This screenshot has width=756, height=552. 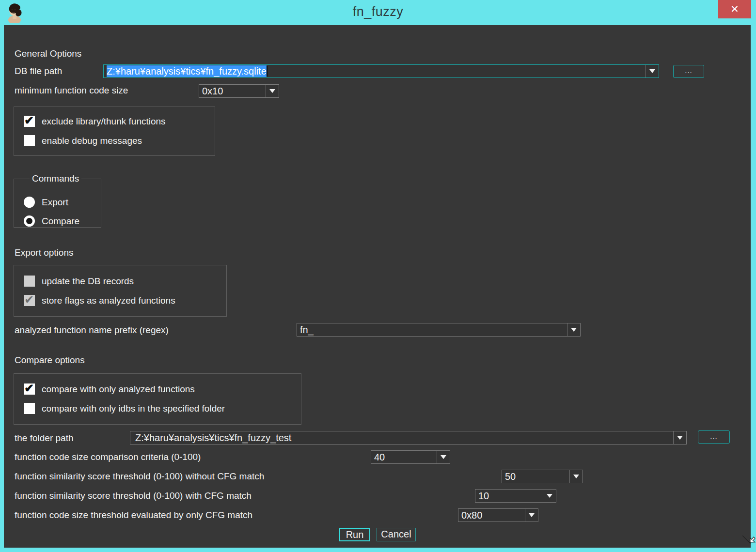 I want to click on sim-with-cfg-dropdown, so click(x=550, y=496).